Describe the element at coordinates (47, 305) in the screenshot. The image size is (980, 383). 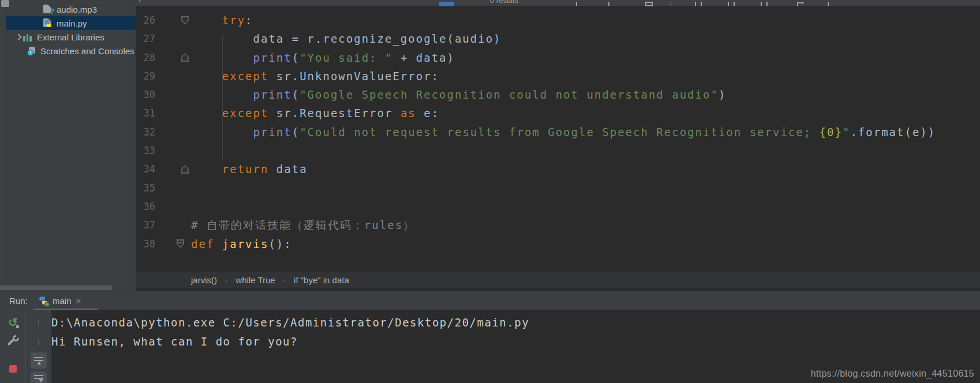
I see `running-status-dot` at that location.